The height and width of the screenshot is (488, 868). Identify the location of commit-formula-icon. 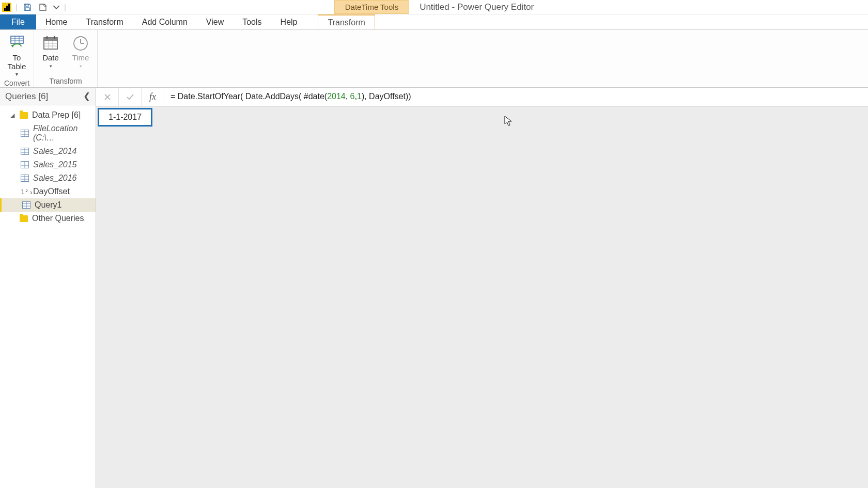
(130, 97).